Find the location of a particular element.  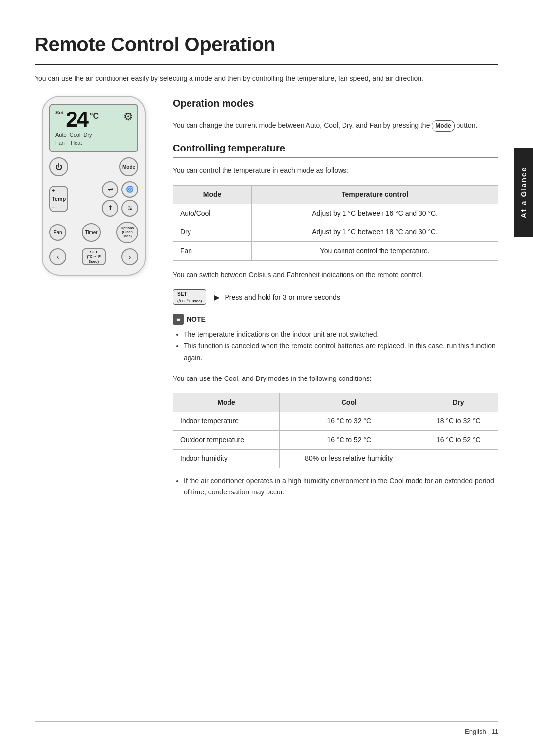

temp-button-label: +Temp– is located at coordinates (59, 199).